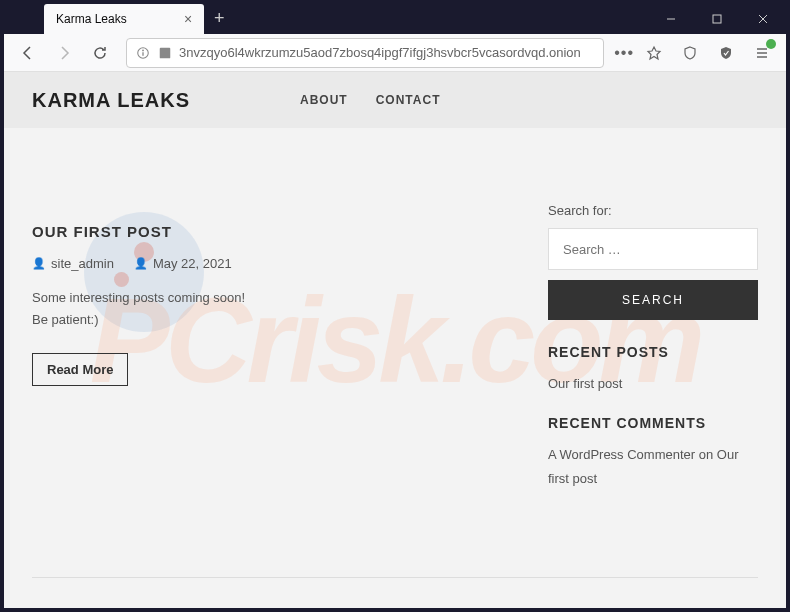 The width and height of the screenshot is (790, 612). I want to click on search-input, so click(653, 249).